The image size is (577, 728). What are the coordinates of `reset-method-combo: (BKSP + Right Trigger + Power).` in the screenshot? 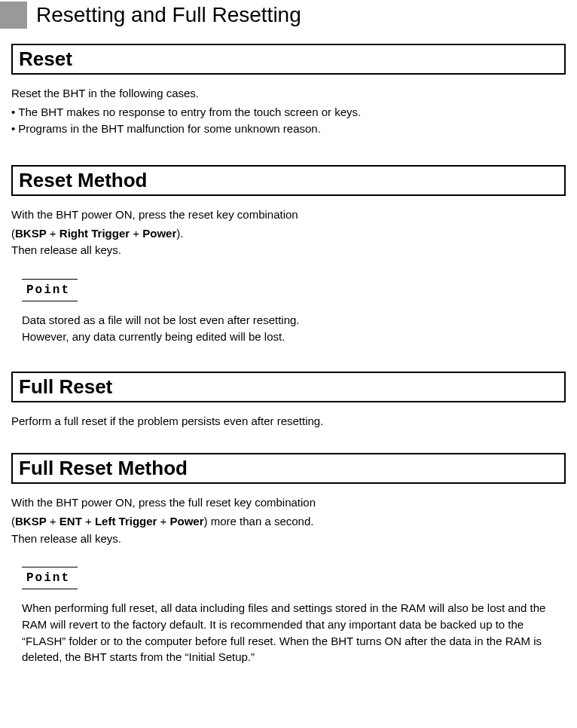 It's located at (288, 234).